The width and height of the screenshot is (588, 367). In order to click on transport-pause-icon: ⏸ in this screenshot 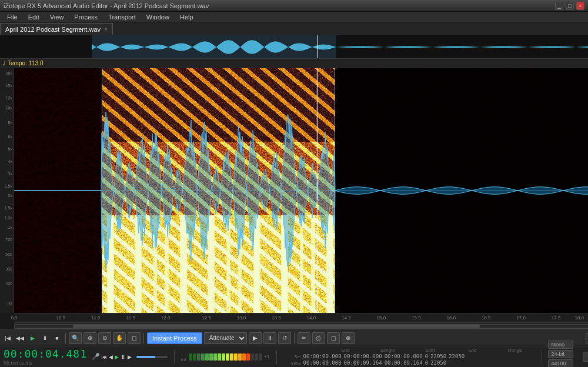, I will do `click(123, 357)`.